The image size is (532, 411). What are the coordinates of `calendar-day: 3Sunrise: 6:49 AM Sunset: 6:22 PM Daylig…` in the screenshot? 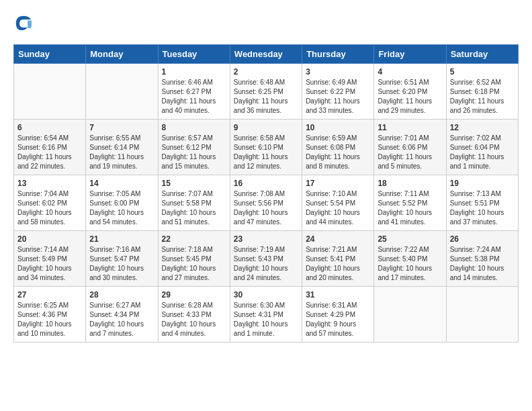 It's located at (339, 91).